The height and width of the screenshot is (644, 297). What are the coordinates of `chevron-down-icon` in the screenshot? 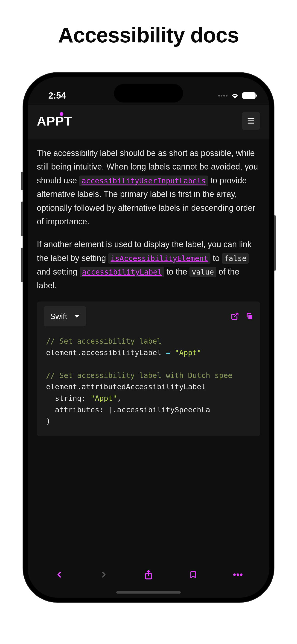 It's located at (77, 316).